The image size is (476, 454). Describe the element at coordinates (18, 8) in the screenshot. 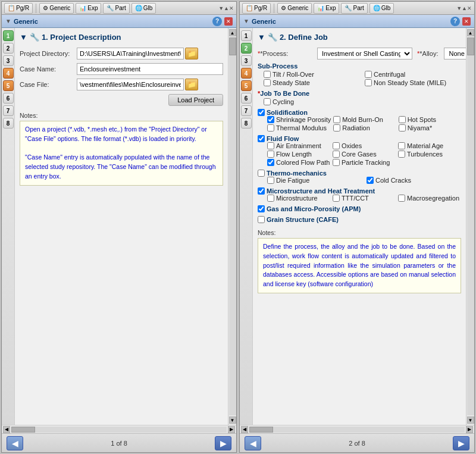

I see `pgr-button: 📋 Pg/R` at that location.